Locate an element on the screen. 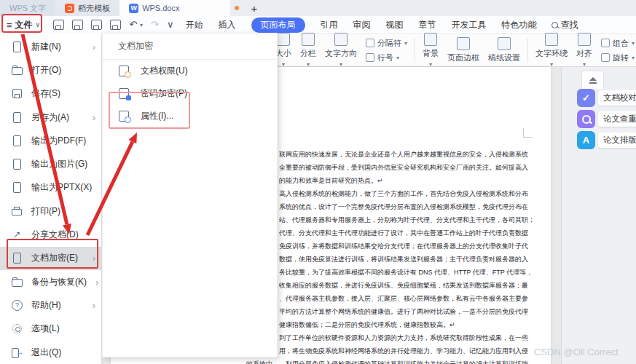 The height and width of the screenshot is (364, 636). file-menu-item-输出为PPTX(X): 输出为PPTX(X) is located at coordinates (51, 188).